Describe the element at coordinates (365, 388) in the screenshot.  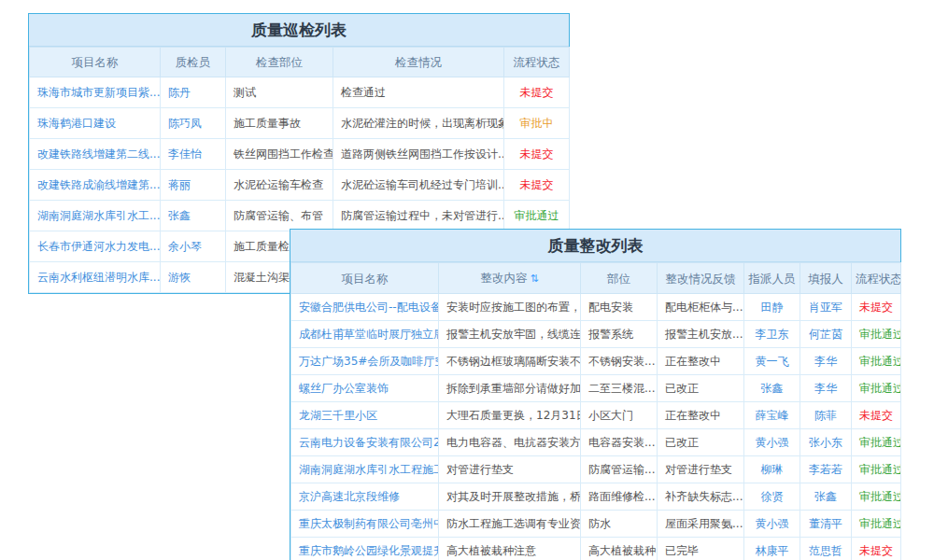
I see `project-name-link: 螺丝厂办公室装饰` at that location.